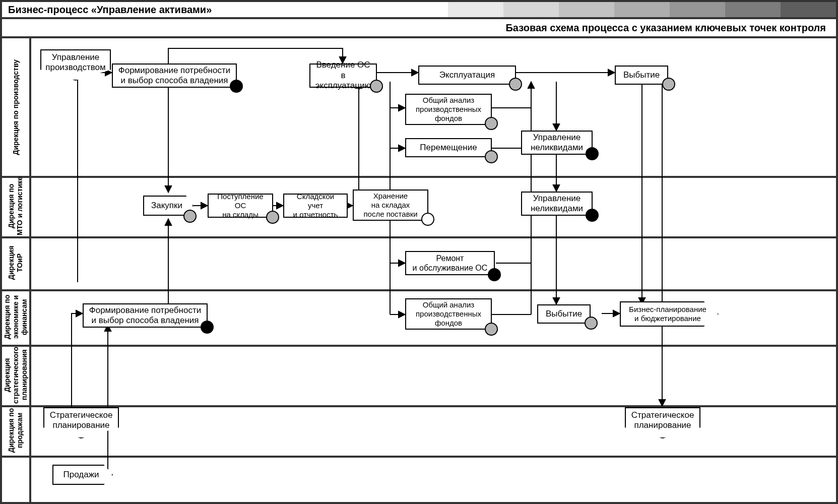 This screenshot has height=504, width=838. What do you see at coordinates (419, 11) in the screenshot?
I see `title-bar: Бизнес-процесс «Управление активами»` at bounding box center [419, 11].